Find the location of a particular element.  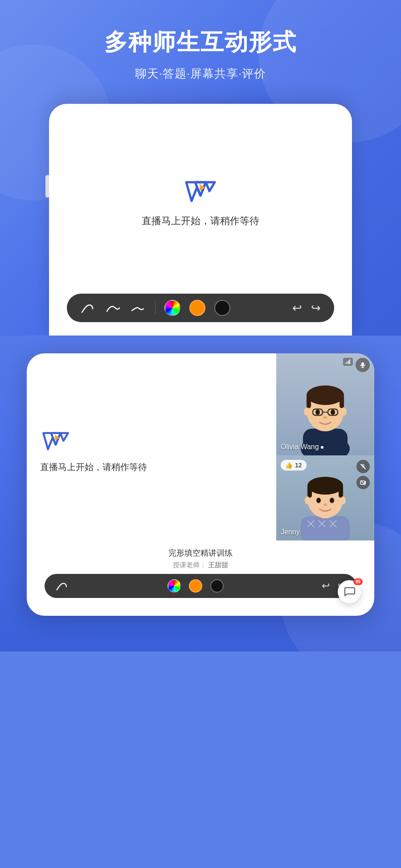

phone-content-area: 直播马上开始，请稍作等待 is located at coordinates (200, 208).